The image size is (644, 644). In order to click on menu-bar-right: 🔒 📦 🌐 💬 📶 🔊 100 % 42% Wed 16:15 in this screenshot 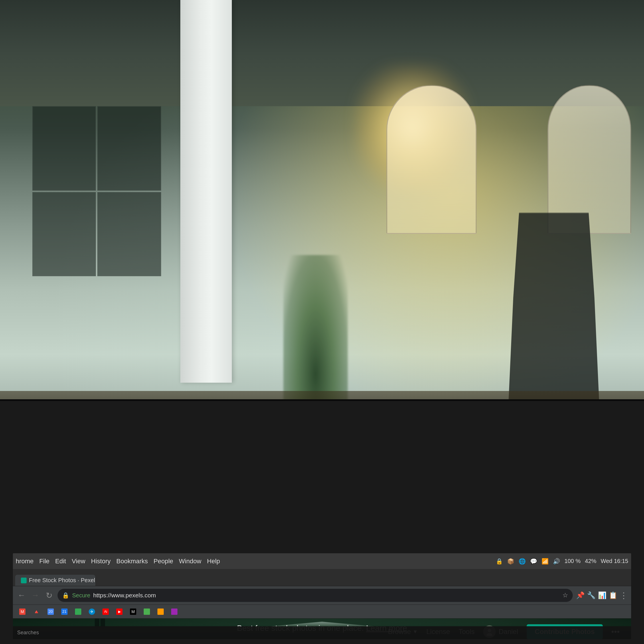, I will do `click(562, 561)`.